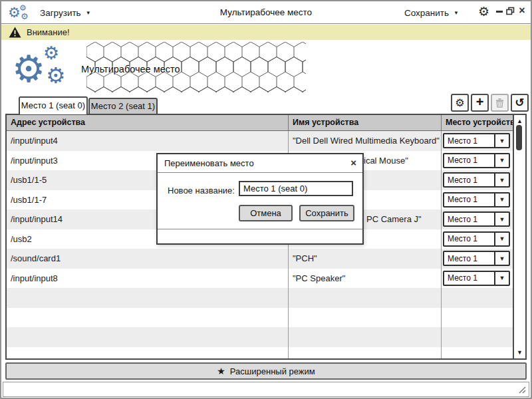 Image resolution: width=532 pixels, height=399 pixels. I want to click on delete-seat-button, so click(500, 102).